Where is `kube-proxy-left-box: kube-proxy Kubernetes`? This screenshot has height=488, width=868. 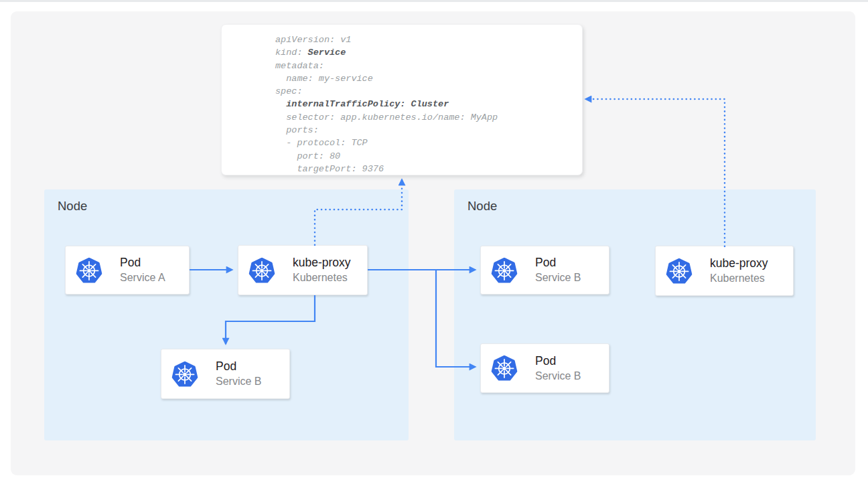 kube-proxy-left-box: kube-proxy Kubernetes is located at coordinates (303, 270).